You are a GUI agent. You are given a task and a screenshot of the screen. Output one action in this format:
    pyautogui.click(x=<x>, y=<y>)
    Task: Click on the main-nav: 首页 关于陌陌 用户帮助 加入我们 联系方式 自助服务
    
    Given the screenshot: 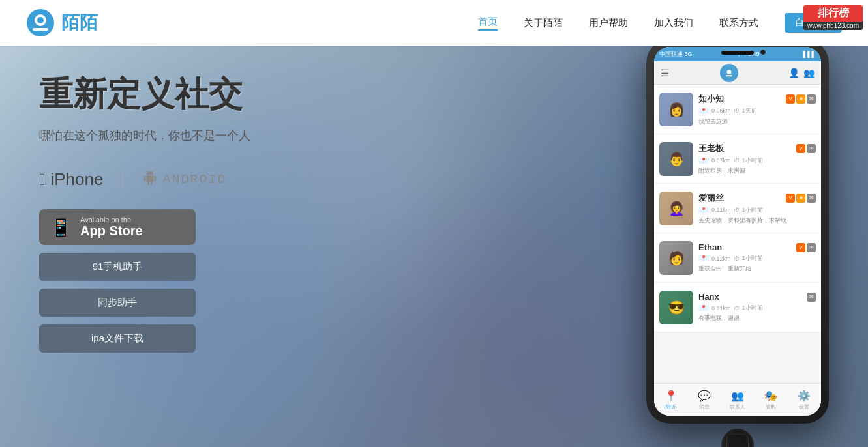 What is the action you would take?
    pyautogui.click(x=660, y=23)
    